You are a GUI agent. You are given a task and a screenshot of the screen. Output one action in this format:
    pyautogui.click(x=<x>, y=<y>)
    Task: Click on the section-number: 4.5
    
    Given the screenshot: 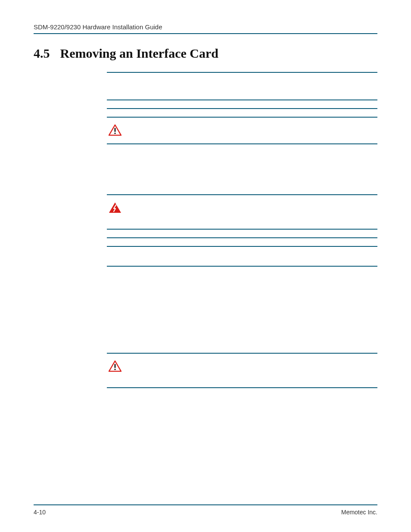 What is the action you would take?
    pyautogui.click(x=42, y=53)
    